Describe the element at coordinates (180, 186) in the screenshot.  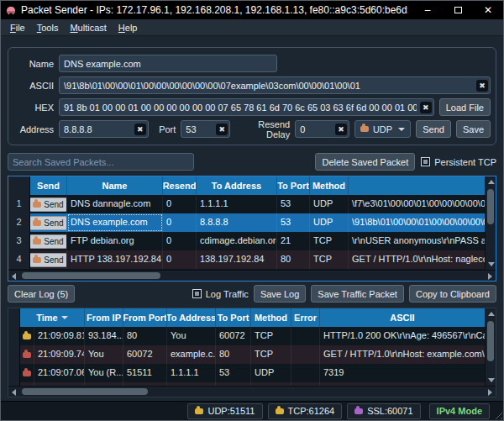
I see `col-header-resend: Resend` at that location.